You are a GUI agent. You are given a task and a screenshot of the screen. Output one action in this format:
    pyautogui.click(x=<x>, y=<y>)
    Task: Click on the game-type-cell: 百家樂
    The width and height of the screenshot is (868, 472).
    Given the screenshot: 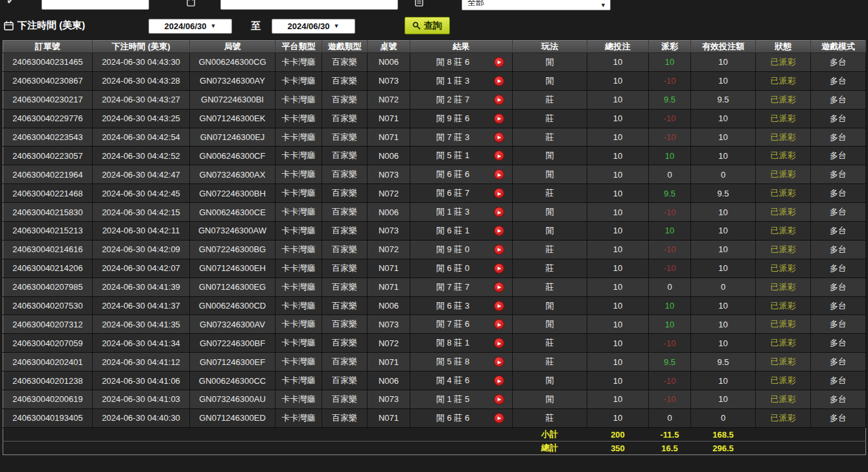 What is the action you would take?
    pyautogui.click(x=345, y=324)
    